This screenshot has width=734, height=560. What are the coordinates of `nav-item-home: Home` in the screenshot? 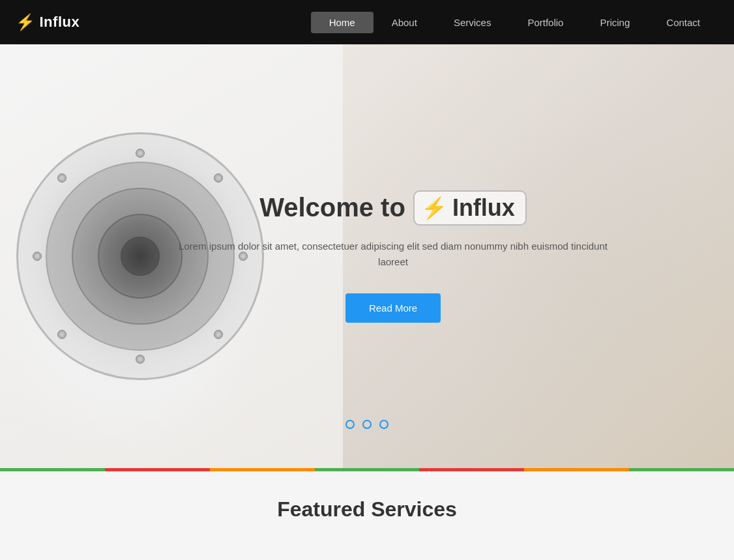 It's located at (342, 22).